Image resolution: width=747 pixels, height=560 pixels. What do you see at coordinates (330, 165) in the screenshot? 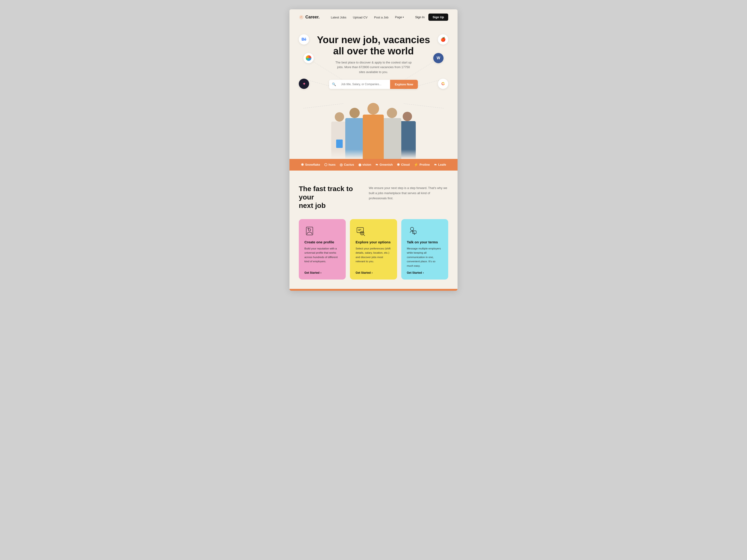
I see `brand-hues: ⬡ hues` at bounding box center [330, 165].